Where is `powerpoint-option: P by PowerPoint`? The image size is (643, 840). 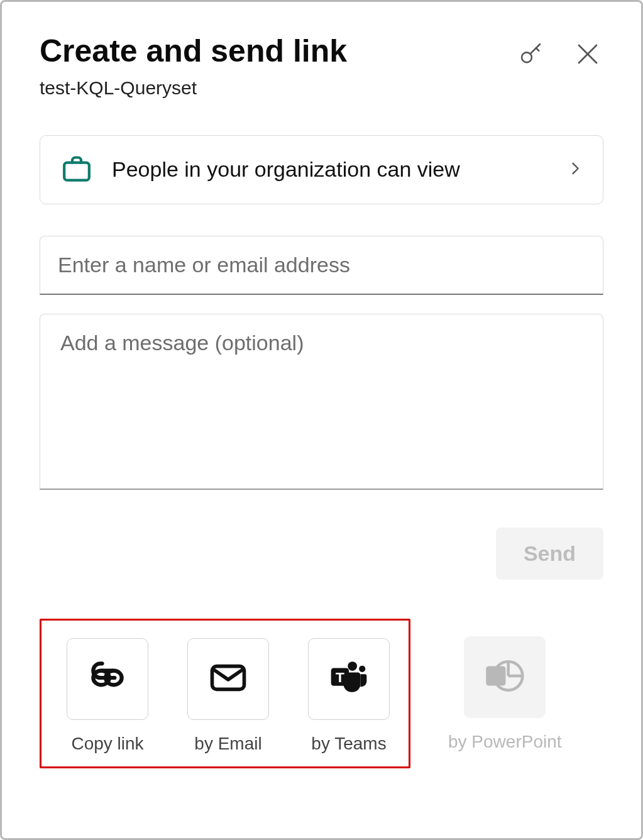 powerpoint-option: P by PowerPoint is located at coordinates (505, 685).